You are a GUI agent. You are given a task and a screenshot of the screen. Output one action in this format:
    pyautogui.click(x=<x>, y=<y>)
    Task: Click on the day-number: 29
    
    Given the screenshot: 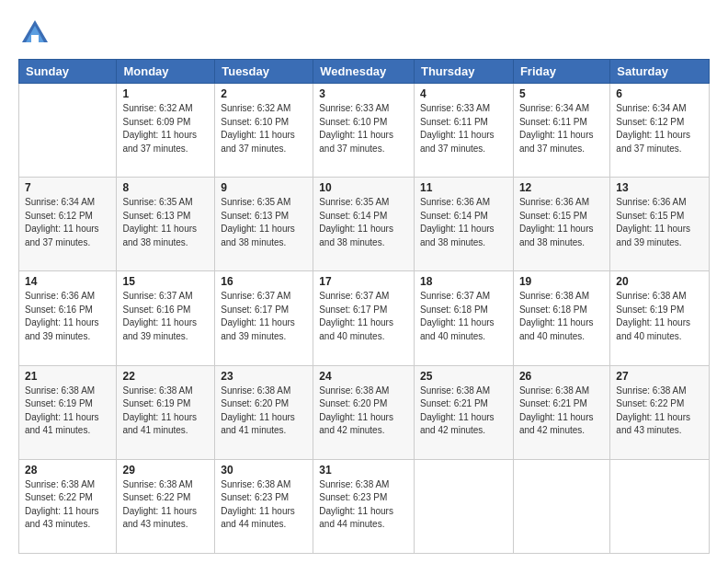 What is the action you would take?
    pyautogui.click(x=165, y=470)
    